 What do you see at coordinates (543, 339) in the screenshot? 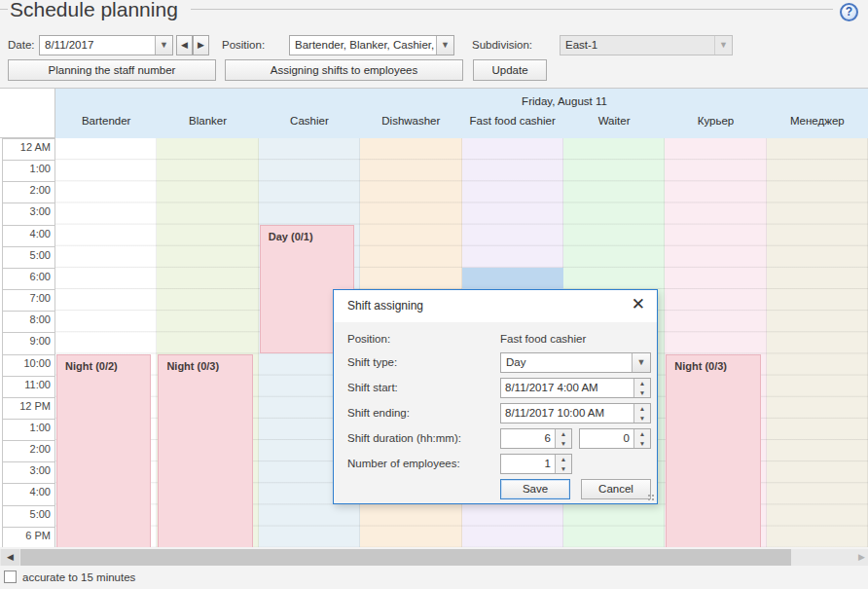
I see `dialog-position-value: Fast food cashier` at bounding box center [543, 339].